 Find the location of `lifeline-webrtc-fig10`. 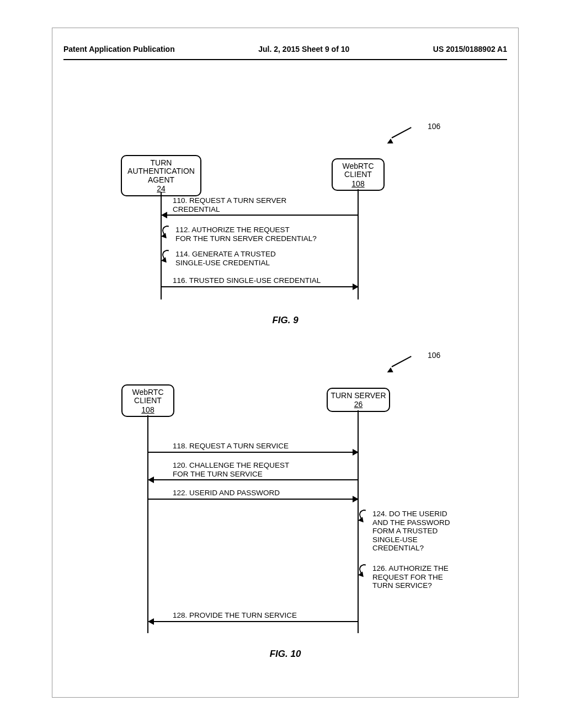

lifeline-webrtc-fig10 is located at coordinates (148, 524).